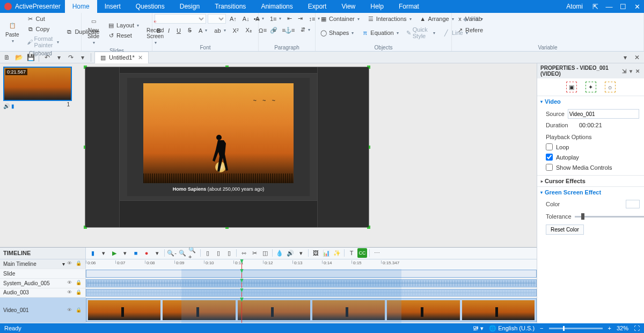 The image size is (644, 333). What do you see at coordinates (637, 6) in the screenshot?
I see `close-button: ✕` at bounding box center [637, 6].